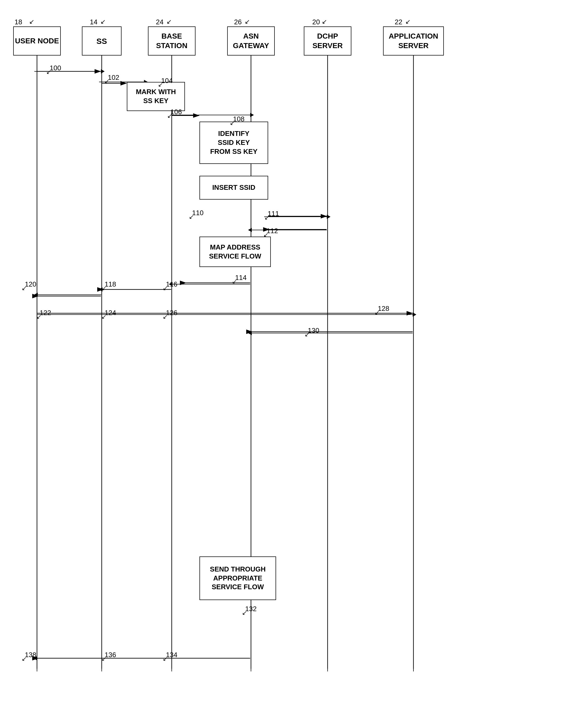 This screenshot has height=728, width=568. What do you see at coordinates (266, 235) in the screenshot?
I see `ref-112-tick: ↙` at bounding box center [266, 235].